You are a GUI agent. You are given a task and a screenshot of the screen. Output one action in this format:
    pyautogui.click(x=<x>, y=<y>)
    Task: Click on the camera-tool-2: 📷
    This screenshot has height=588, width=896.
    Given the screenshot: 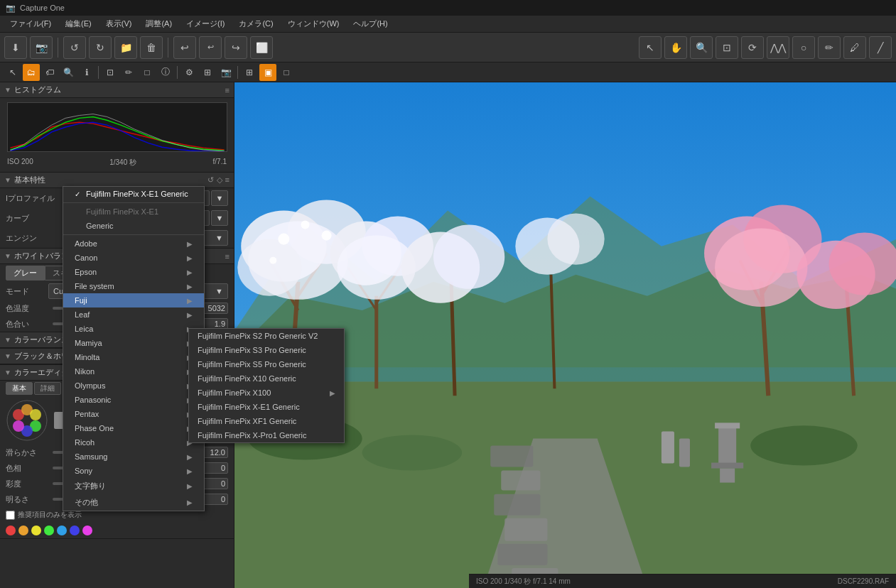 What is the action you would take?
    pyautogui.click(x=226, y=72)
    